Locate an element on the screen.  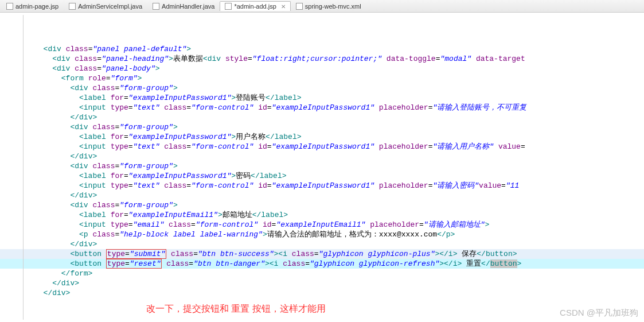
code-line: <label for="exampleInputPassword1">登陆账号<… is located at coordinates (322, 98).